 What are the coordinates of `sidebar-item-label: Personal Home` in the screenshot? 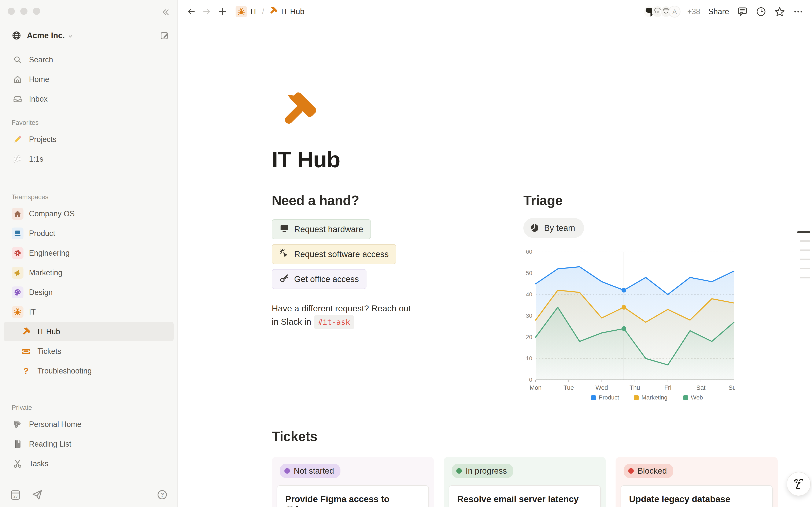 It's located at (55, 425).